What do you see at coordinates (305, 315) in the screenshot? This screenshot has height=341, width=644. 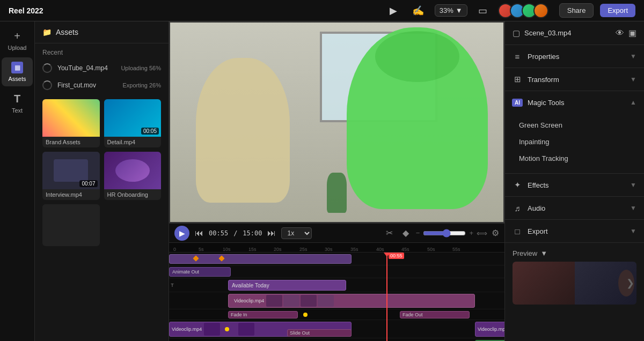 I see `keyframe-fade-mid` at bounding box center [305, 315].